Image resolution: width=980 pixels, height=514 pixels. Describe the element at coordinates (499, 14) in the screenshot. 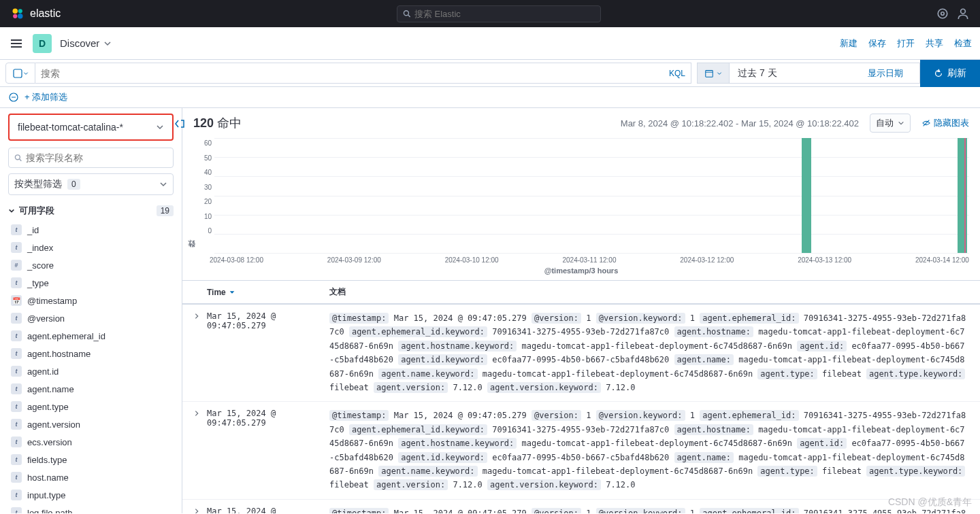

I see `global-search` at that location.